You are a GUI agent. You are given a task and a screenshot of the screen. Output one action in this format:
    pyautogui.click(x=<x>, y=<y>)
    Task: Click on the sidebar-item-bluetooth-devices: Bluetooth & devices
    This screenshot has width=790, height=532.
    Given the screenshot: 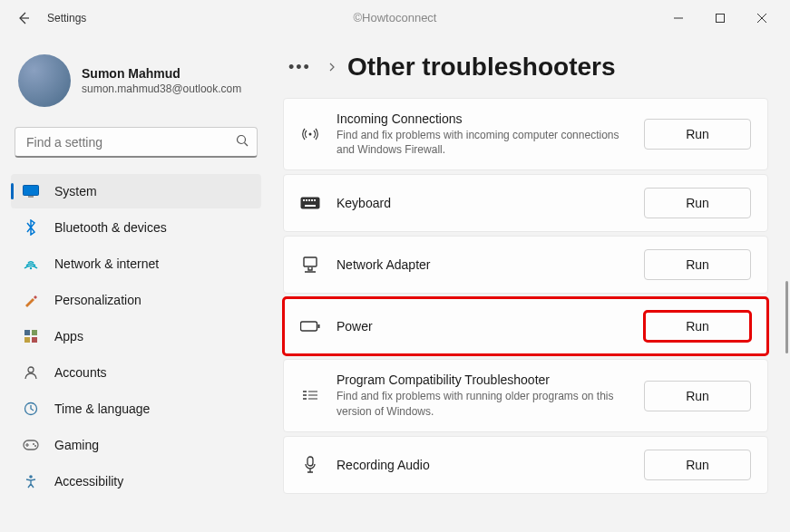 What is the action you would take?
    pyautogui.click(x=136, y=227)
    